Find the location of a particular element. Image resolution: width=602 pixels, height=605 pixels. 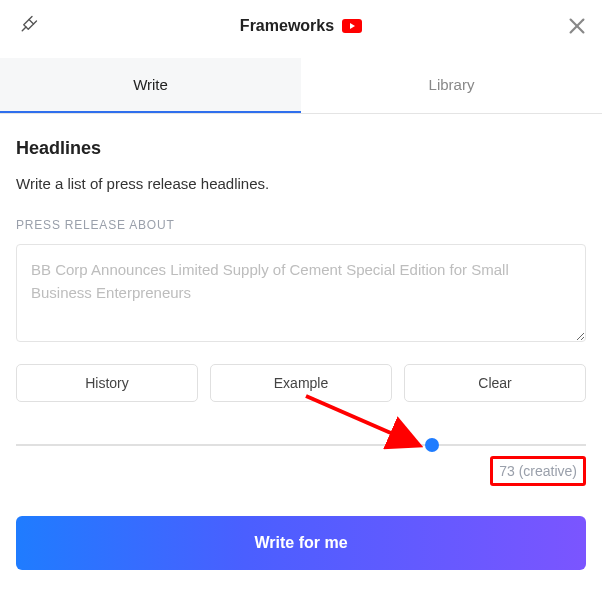

section-title: Headlines is located at coordinates (301, 148).